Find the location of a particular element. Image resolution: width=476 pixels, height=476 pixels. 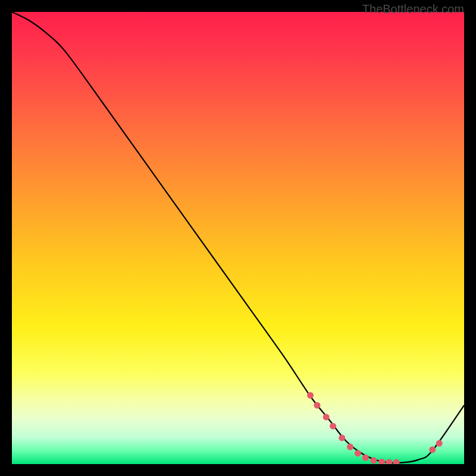

watermark-text: TheBottleneck.com is located at coordinates (413, 10).